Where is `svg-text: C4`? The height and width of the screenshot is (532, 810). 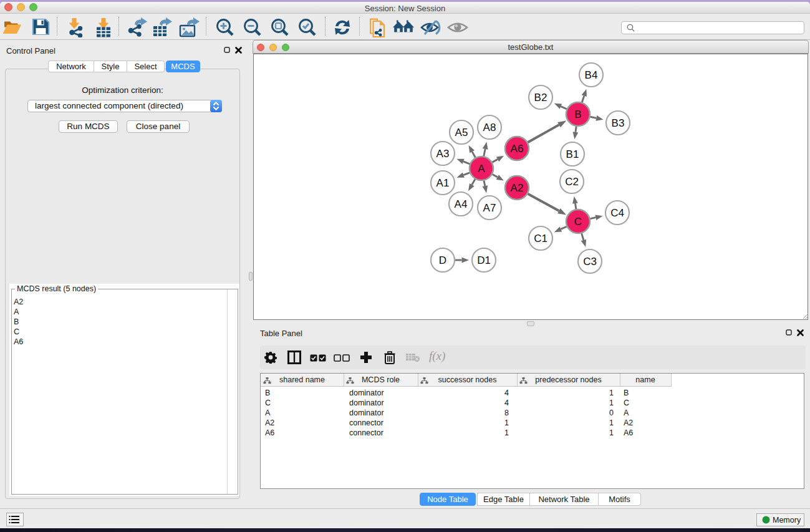 svg-text: C4 is located at coordinates (617, 213).